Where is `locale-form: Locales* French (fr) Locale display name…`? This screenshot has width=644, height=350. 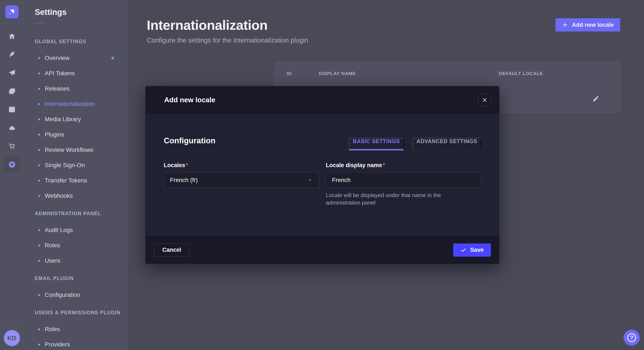 locale-form: Locales* French (fr) Locale display name… is located at coordinates (322, 184).